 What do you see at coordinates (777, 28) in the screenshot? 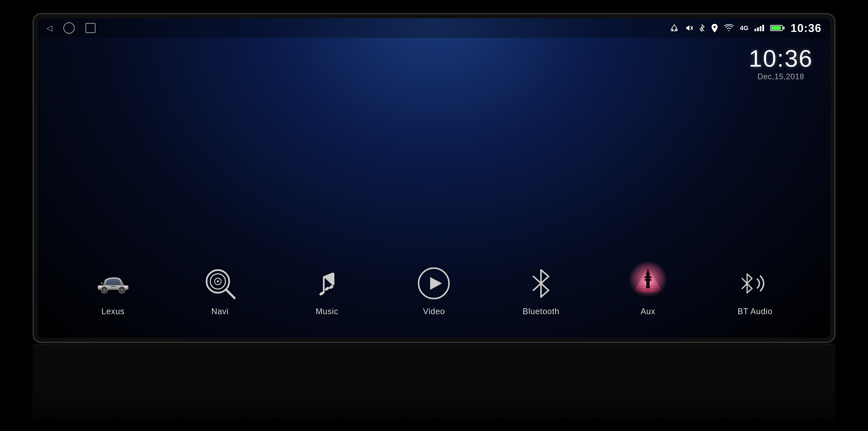
I see `battery-icon` at bounding box center [777, 28].